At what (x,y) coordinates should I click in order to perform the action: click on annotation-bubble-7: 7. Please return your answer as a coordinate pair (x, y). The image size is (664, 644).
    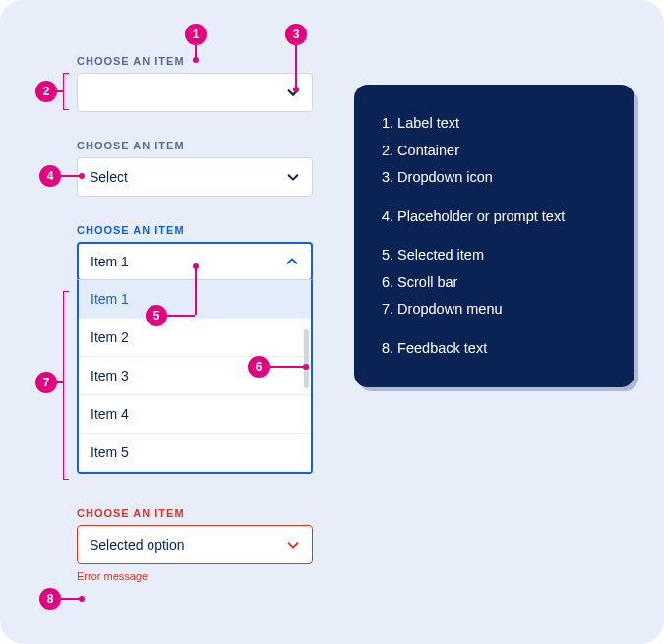
    Looking at the image, I should click on (46, 382).